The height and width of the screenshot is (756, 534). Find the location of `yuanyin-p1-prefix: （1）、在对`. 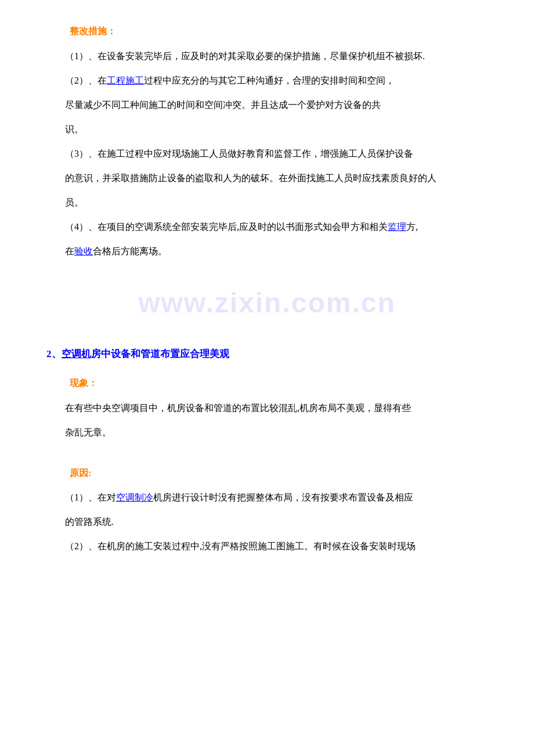

yuanyin-p1-prefix: （1）、在对 is located at coordinates (91, 497).